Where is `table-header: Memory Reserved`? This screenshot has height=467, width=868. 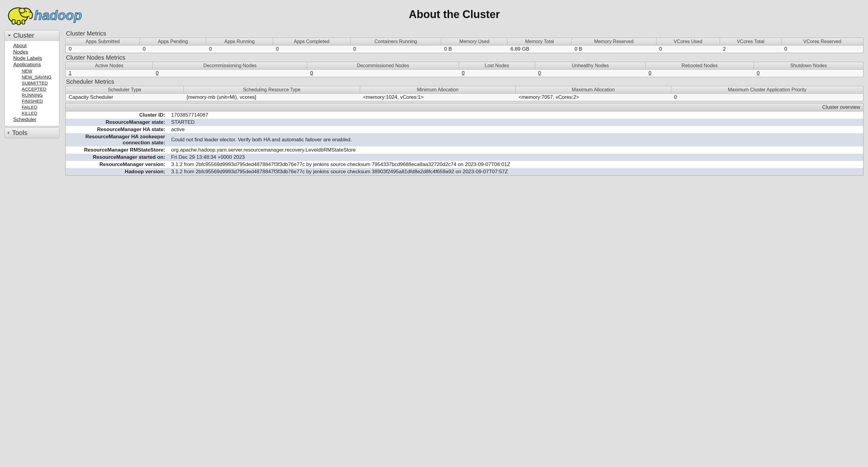
table-header: Memory Reserved is located at coordinates (614, 42).